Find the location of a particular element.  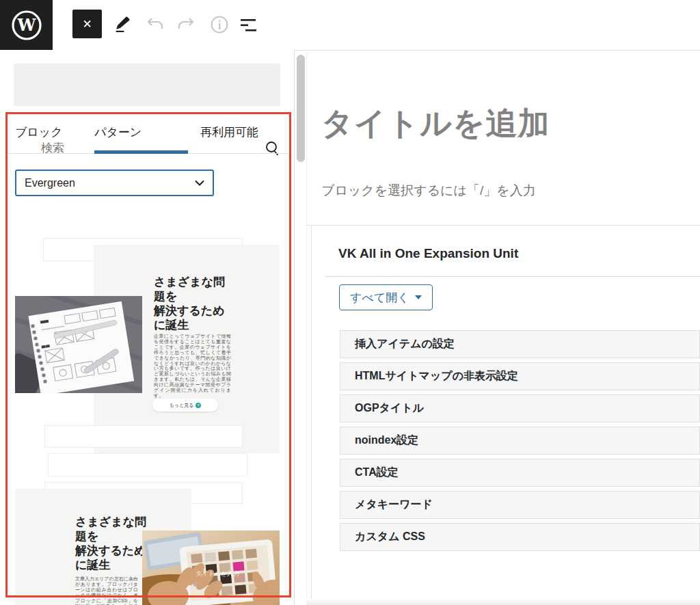

pattern1-notebook-photo: タイトルを入力 is located at coordinates (79, 345).